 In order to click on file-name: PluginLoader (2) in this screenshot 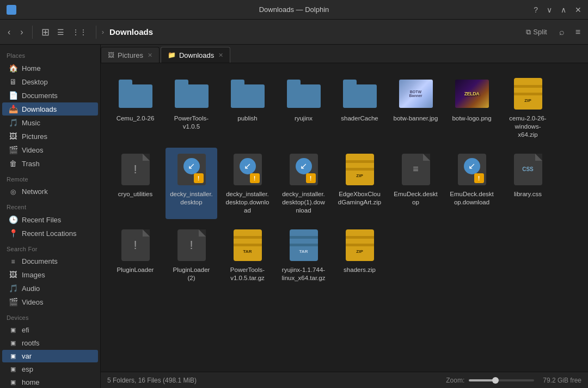, I will do `click(192, 274)`.